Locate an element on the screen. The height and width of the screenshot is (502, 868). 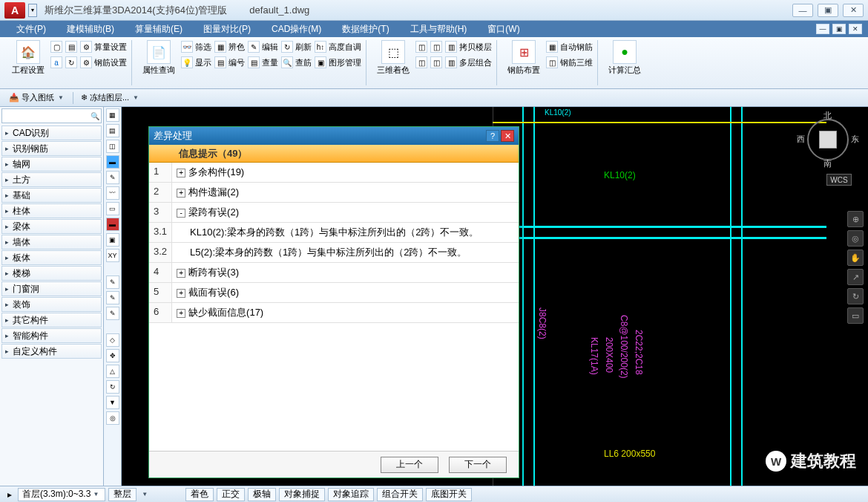
status-toggle: 对象捕捉 is located at coordinates (302, 495).